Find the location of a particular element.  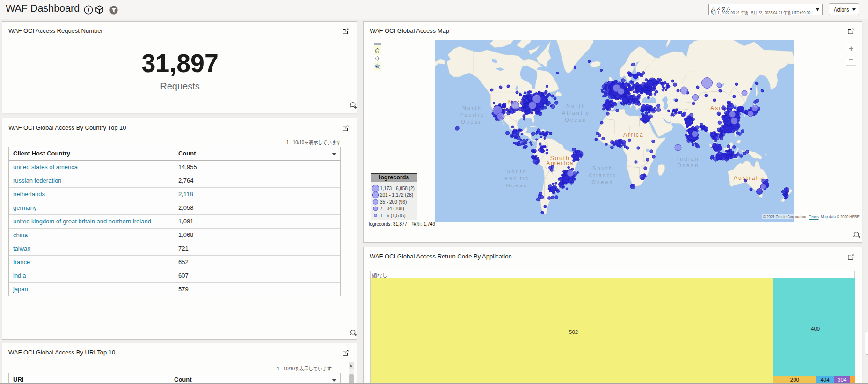

svg-text: 35 - 200 (96) is located at coordinates (393, 202).